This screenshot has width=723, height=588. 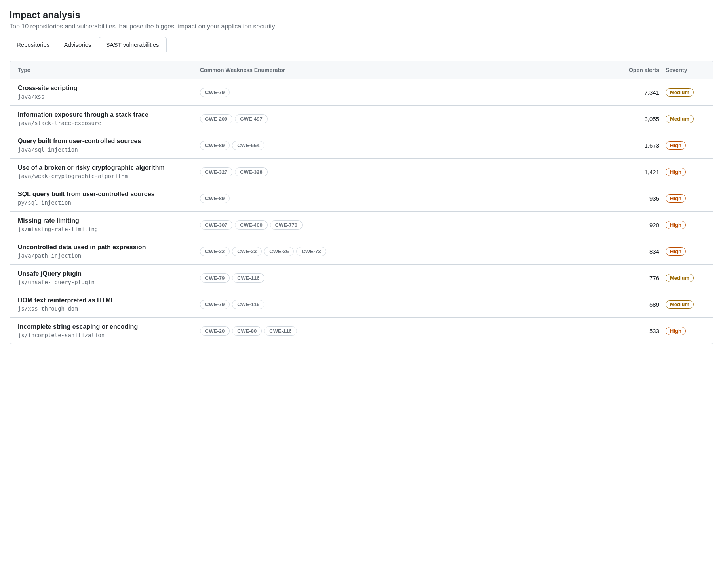 I want to click on cwe-pill: CWE-770, so click(x=286, y=225).